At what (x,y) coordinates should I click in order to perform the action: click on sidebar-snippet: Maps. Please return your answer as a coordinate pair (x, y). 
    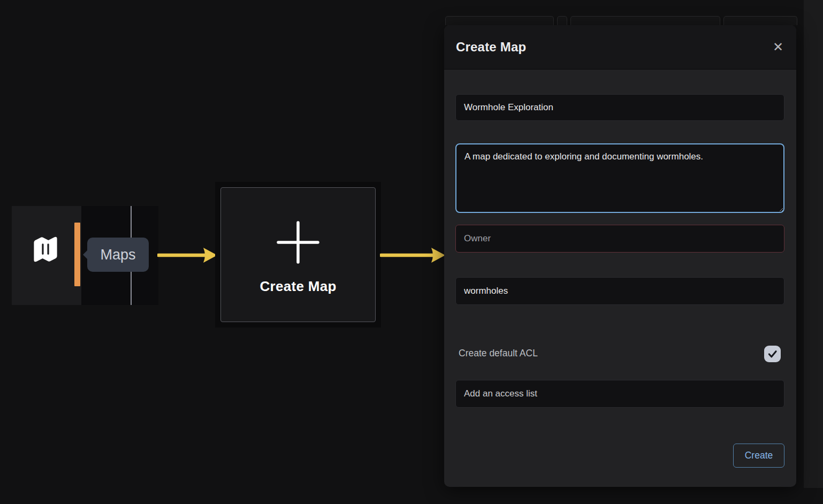
    Looking at the image, I should click on (85, 256).